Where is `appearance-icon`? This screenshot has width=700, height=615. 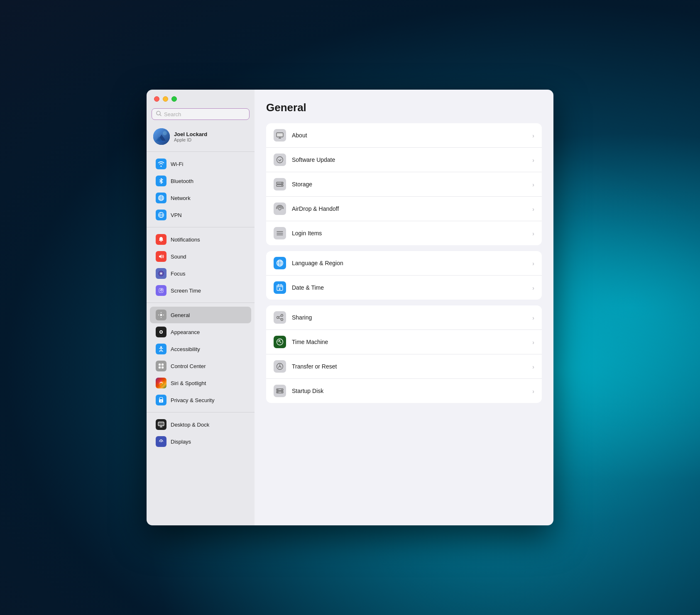
appearance-icon is located at coordinates (161, 332).